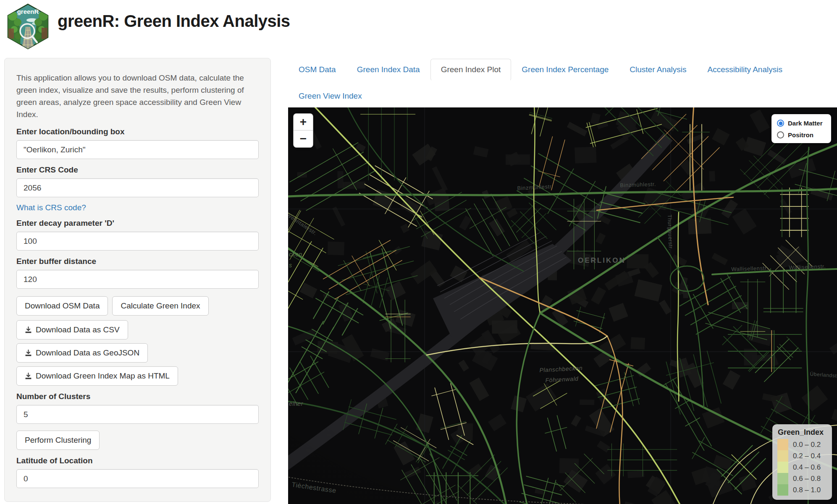 Image resolution: width=837 pixels, height=504 pixels. Describe the element at coordinates (138, 478) in the screenshot. I see `latitude-input` at that location.